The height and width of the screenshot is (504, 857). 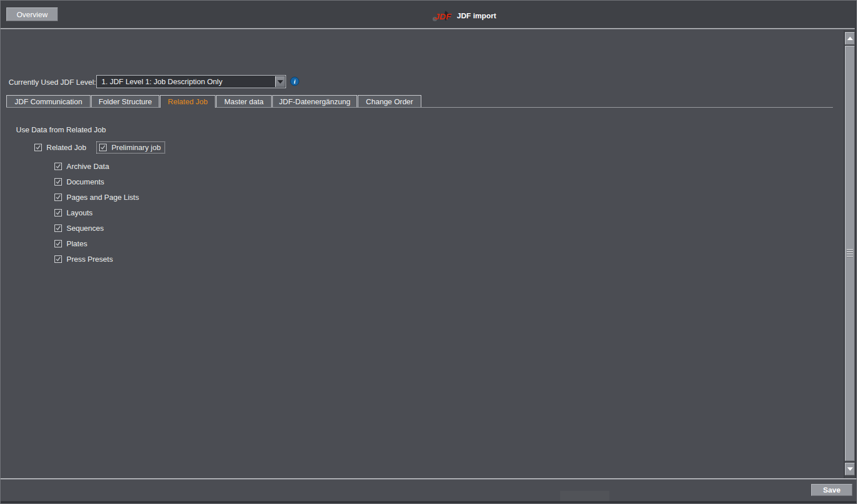 What do you see at coordinates (85, 182) in the screenshot?
I see `checkbox-label: Documents` at bounding box center [85, 182].